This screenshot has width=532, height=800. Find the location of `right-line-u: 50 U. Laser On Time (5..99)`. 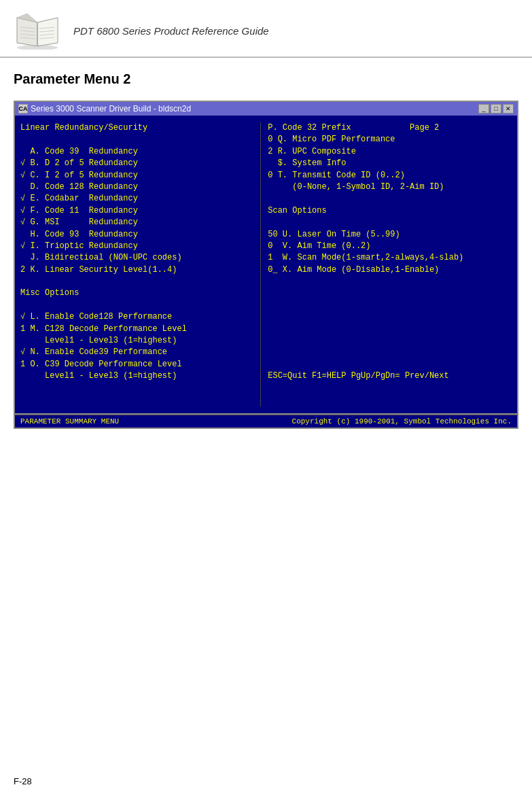

right-line-u: 50 U. Laser On Time (5..99) is located at coordinates (390, 235).